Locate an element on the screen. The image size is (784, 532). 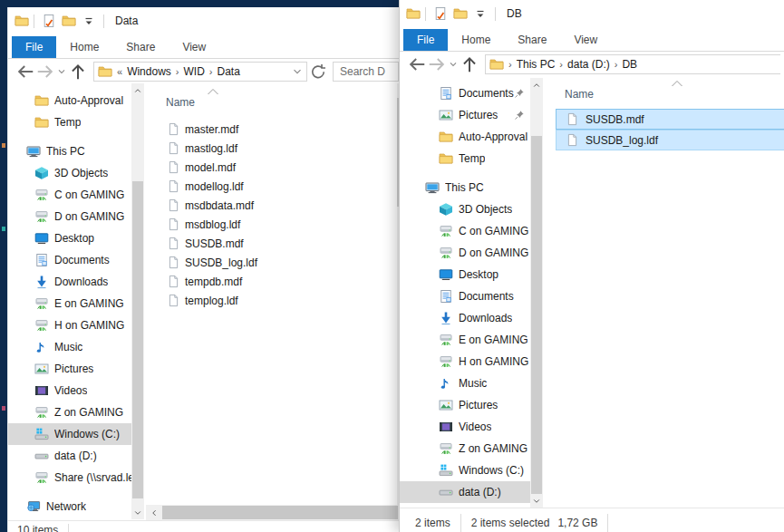
breadcrumb-segment: Windows is located at coordinates (149, 72).